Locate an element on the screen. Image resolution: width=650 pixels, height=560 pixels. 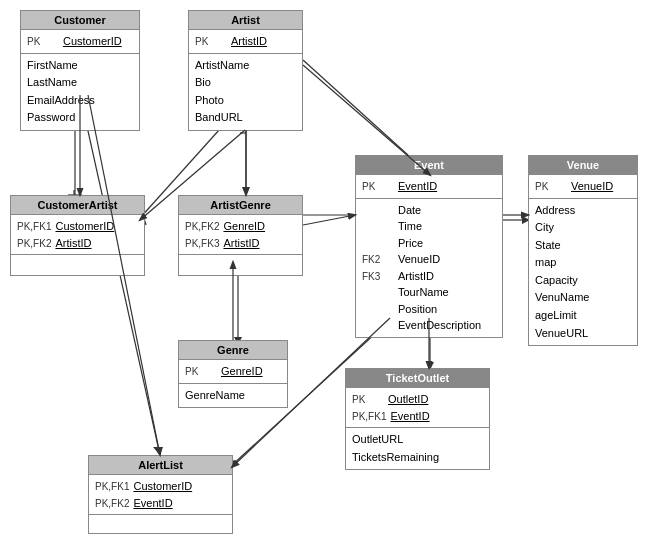
entity-genre-header: Genre is located at coordinates (233, 350).